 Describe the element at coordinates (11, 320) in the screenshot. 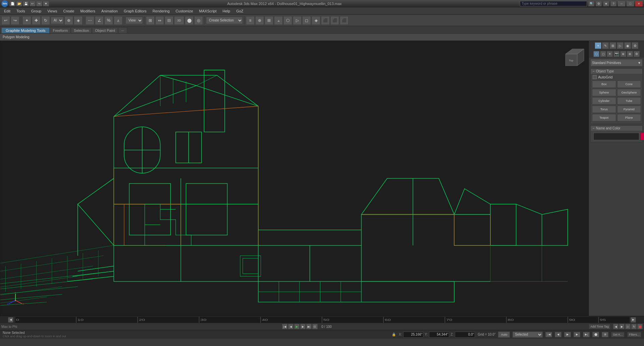

I see `timeline-scroll-left: ◀` at that location.